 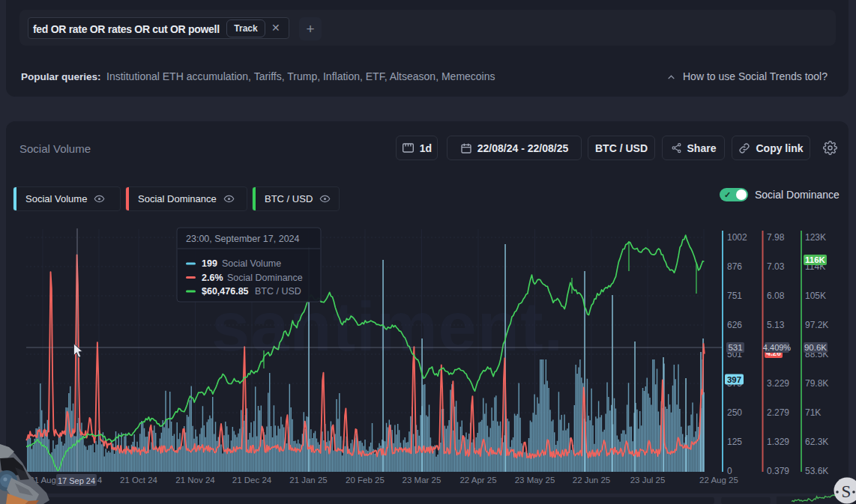 I want to click on svg-text: 123K, so click(x=816, y=237).